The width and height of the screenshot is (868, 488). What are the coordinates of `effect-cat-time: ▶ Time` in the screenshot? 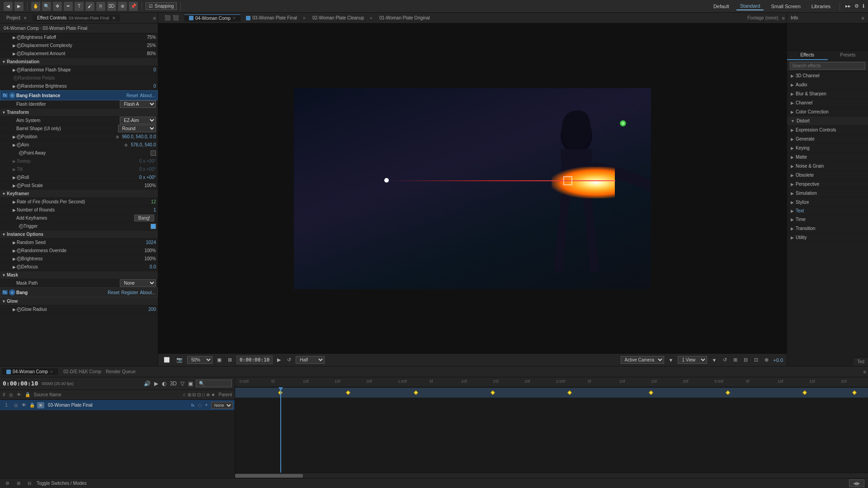 It's located at (827, 220).